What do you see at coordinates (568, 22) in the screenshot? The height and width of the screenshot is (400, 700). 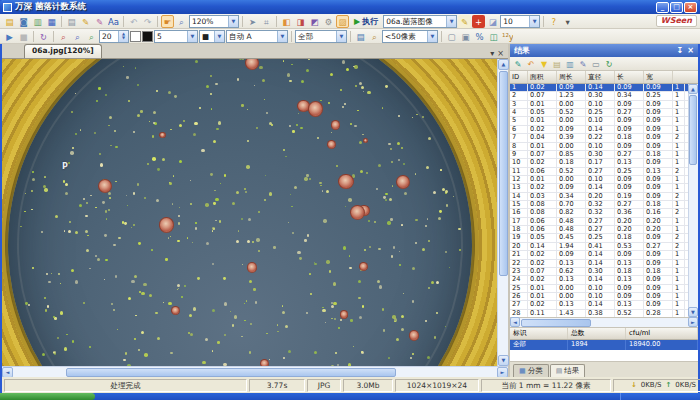 I see `help-caret-icon: ▾` at bounding box center [568, 22].